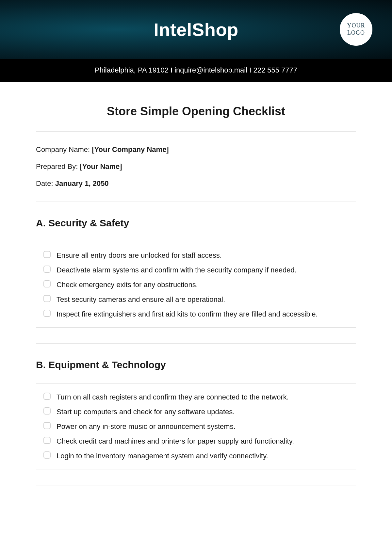 Image resolution: width=392 pixels, height=554 pixels. I want to click on logo-placeholder: YOUR LOGO, so click(356, 29).